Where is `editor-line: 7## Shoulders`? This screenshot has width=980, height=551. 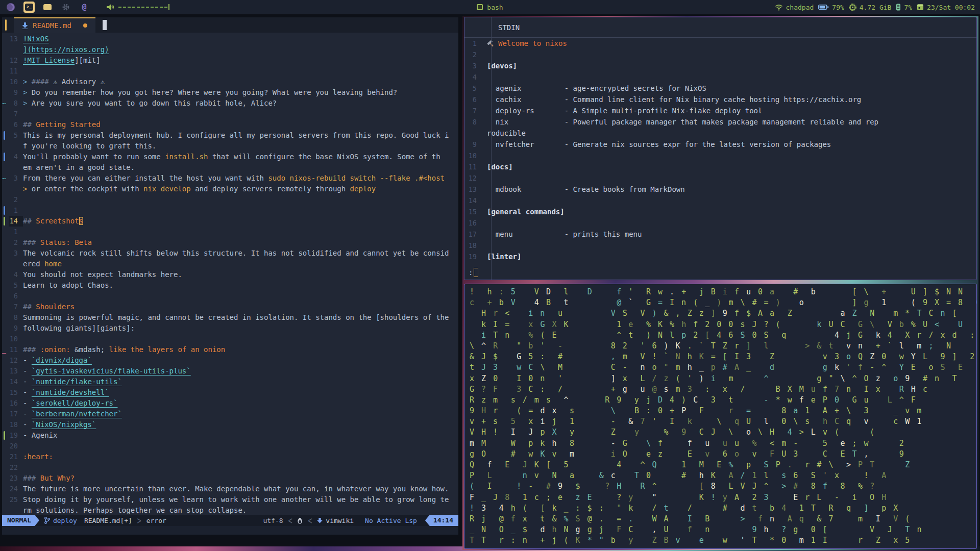
editor-line: 7## Shoulders is located at coordinates (230, 307).